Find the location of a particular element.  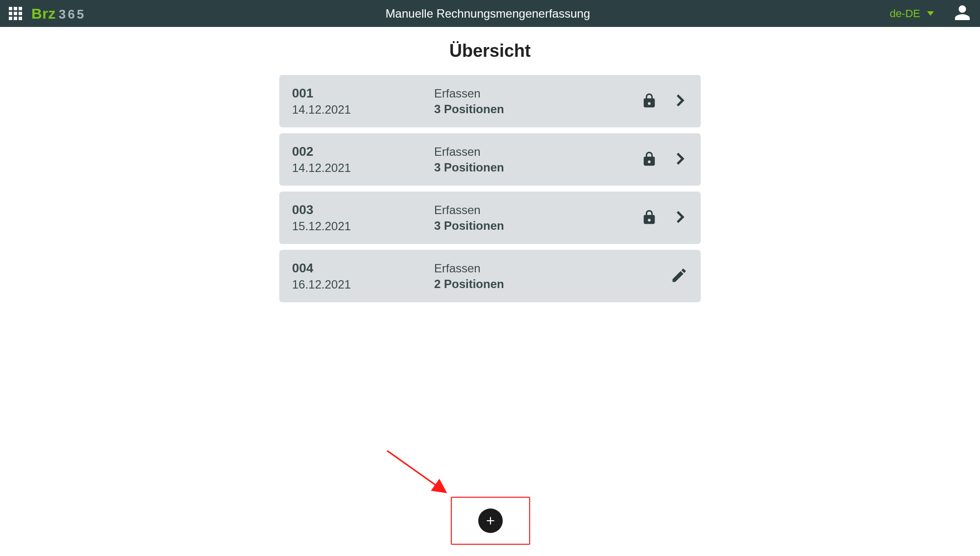

entry-id-col: 00214.12.2021 is located at coordinates (363, 160).